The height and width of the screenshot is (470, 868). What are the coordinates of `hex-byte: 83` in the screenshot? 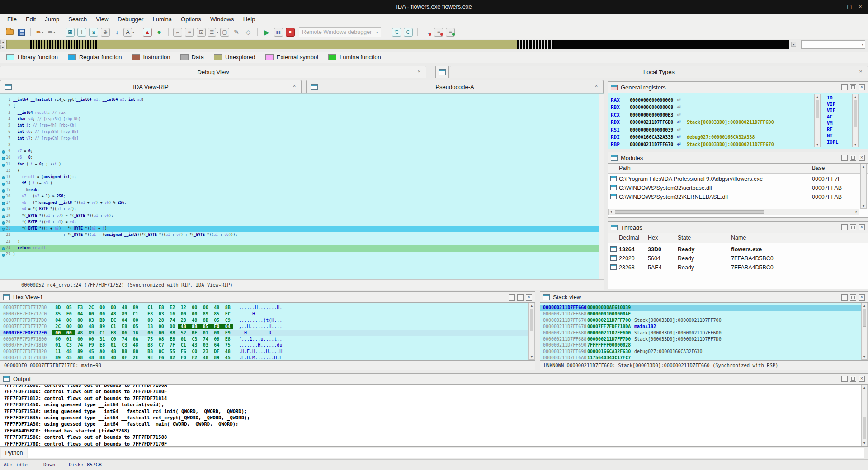 It's located at (91, 320).